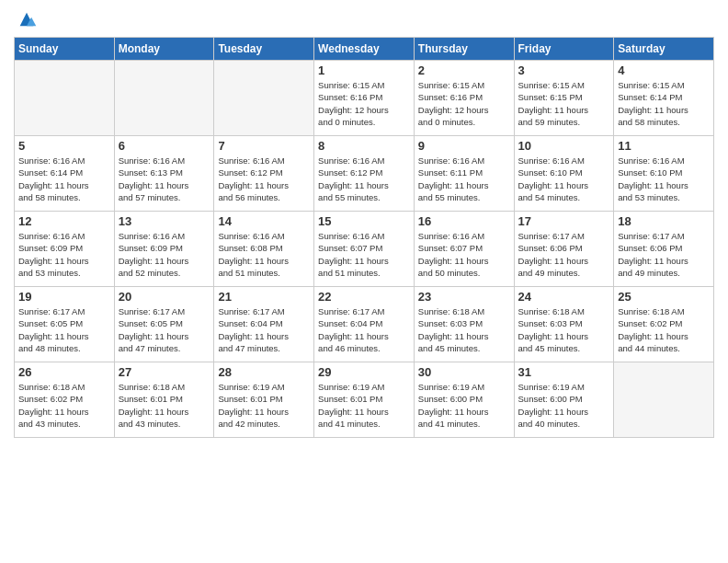  I want to click on calendar-cell: 11Sunrise: 6:16 AM Sunset: 6:10 PM Dayli…, so click(664, 174).